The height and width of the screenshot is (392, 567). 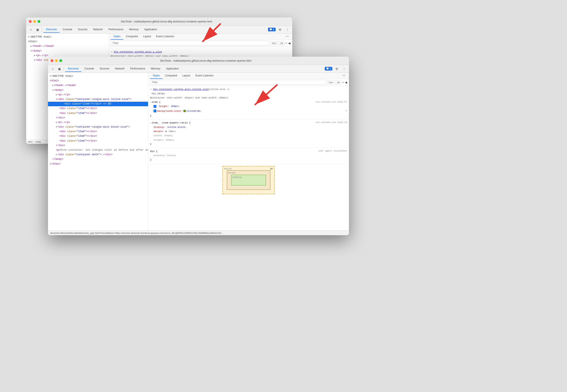 What do you see at coordinates (171, 76) in the screenshot?
I see `style-tab-computed-front: Computed` at bounding box center [171, 76].